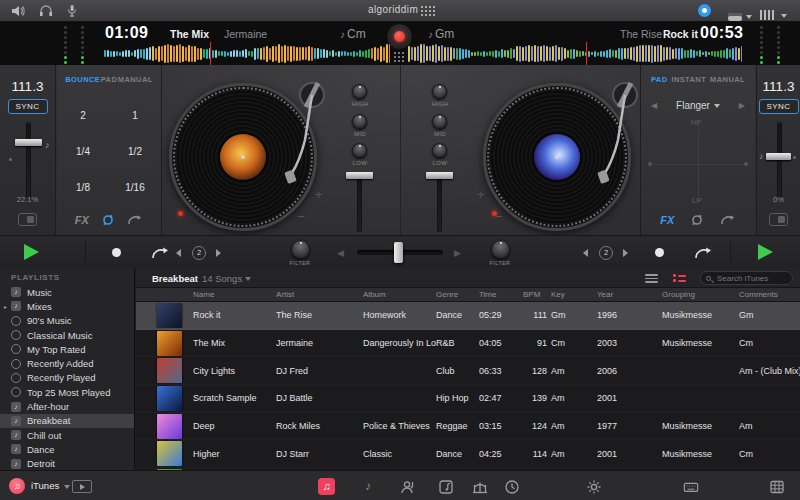  Describe the element at coordinates (68, 378) in the screenshot. I see `sidebar-item-recently-played: Recently Played` at that location.